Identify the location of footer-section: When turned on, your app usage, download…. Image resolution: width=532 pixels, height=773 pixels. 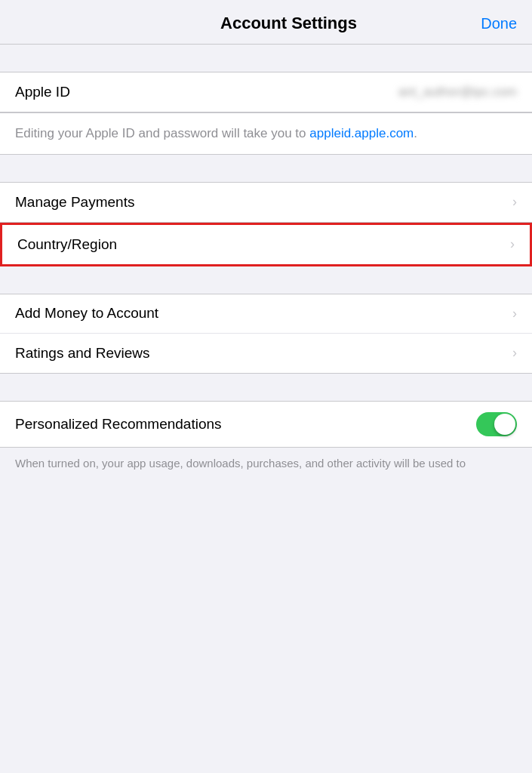
(266, 460).